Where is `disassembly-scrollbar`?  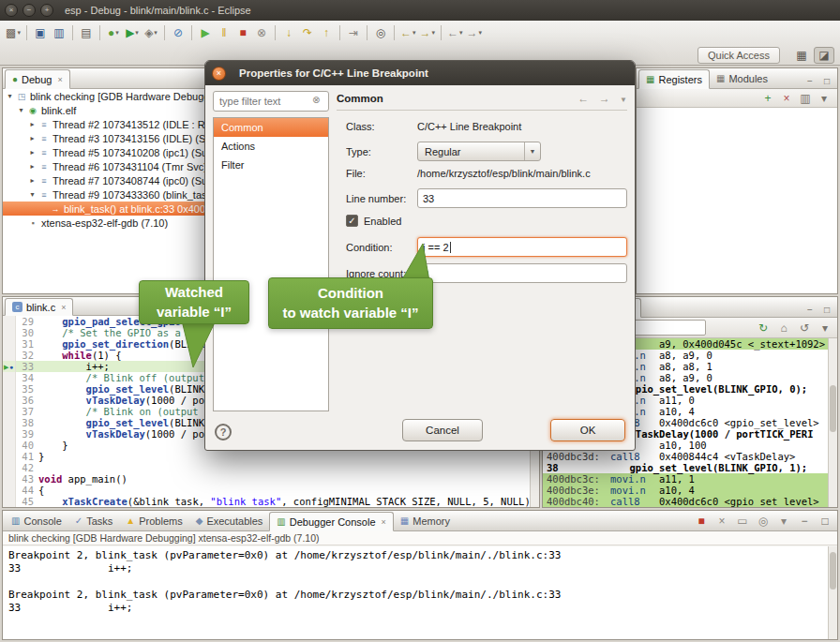
disassembly-scrollbar is located at coordinates (832, 423).